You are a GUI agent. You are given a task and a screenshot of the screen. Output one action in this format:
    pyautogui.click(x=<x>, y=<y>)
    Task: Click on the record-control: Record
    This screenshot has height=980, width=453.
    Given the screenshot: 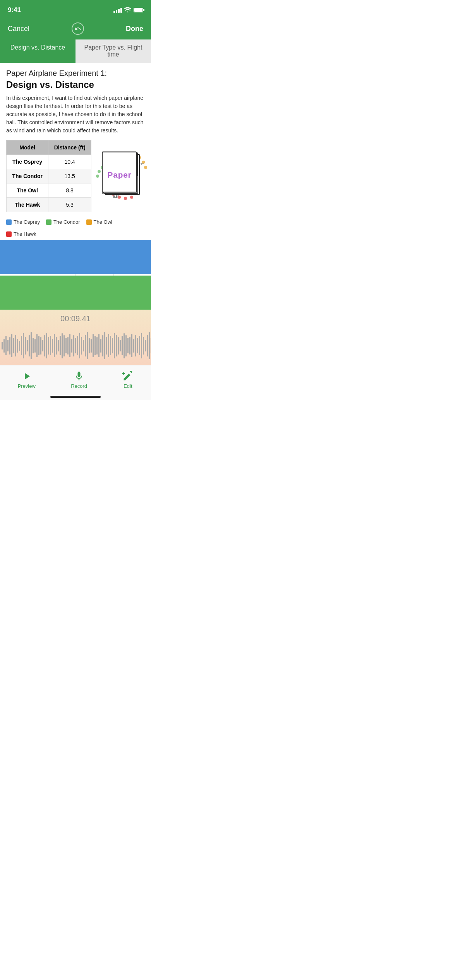 What is the action you would take?
    pyautogui.click(x=79, y=380)
    